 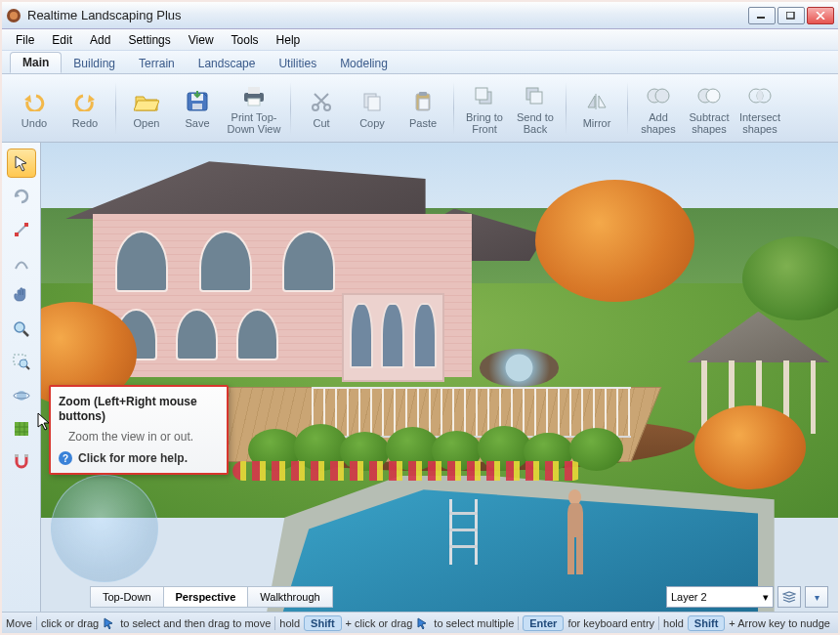 What do you see at coordinates (535, 96) in the screenshot?
I see `send-back-icon` at bounding box center [535, 96].